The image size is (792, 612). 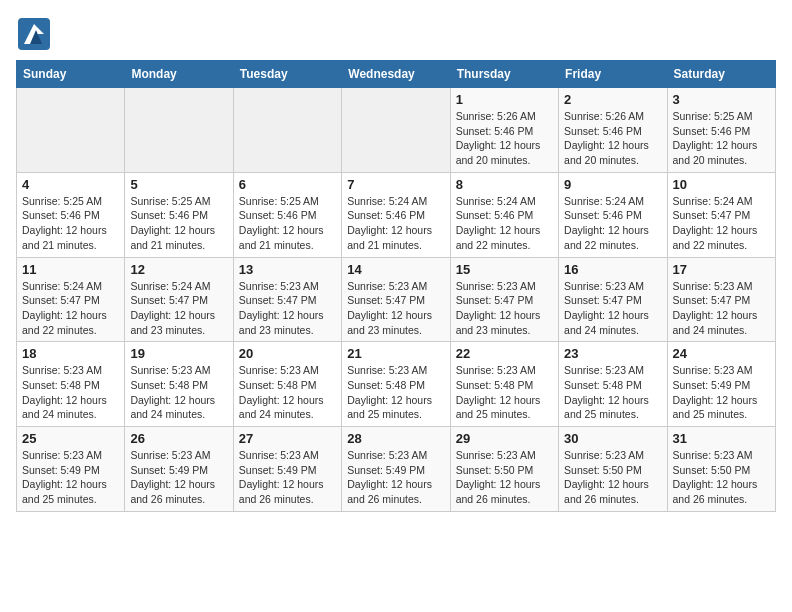 I want to click on header-thursday: Thursday, so click(x=504, y=74).